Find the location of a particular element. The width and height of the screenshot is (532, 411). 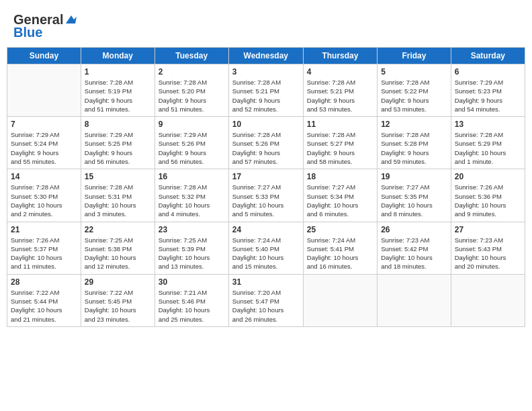

day-number: 20 is located at coordinates (488, 177).